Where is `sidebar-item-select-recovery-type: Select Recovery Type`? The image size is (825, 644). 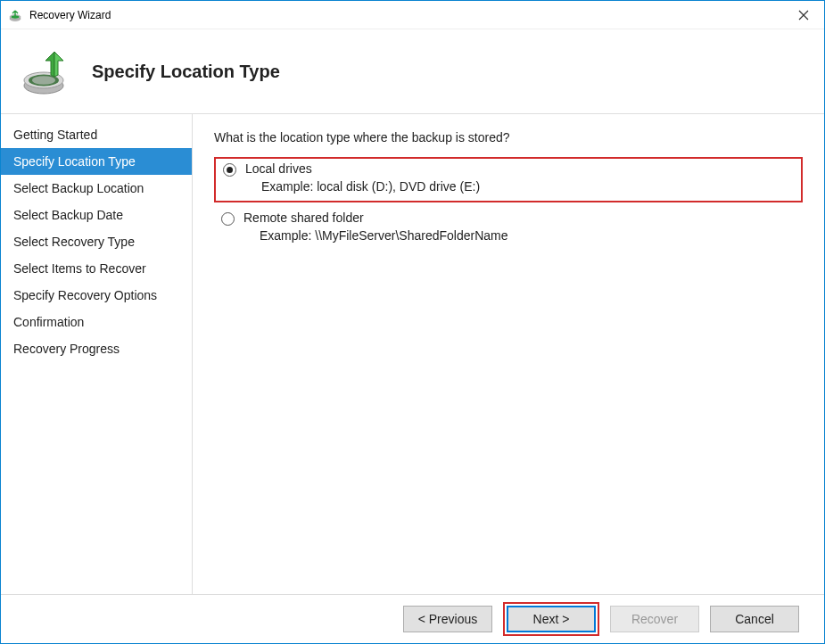
sidebar-item-select-recovery-type: Select Recovery Type is located at coordinates (96, 242).